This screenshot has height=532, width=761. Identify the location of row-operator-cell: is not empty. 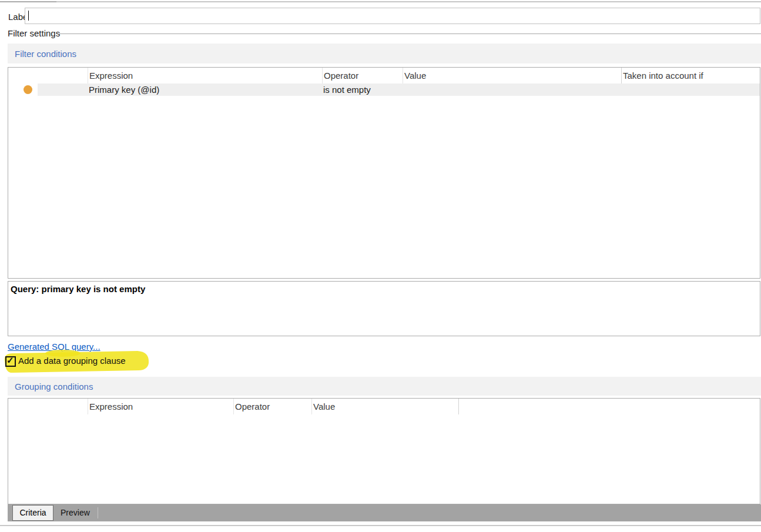
(362, 89).